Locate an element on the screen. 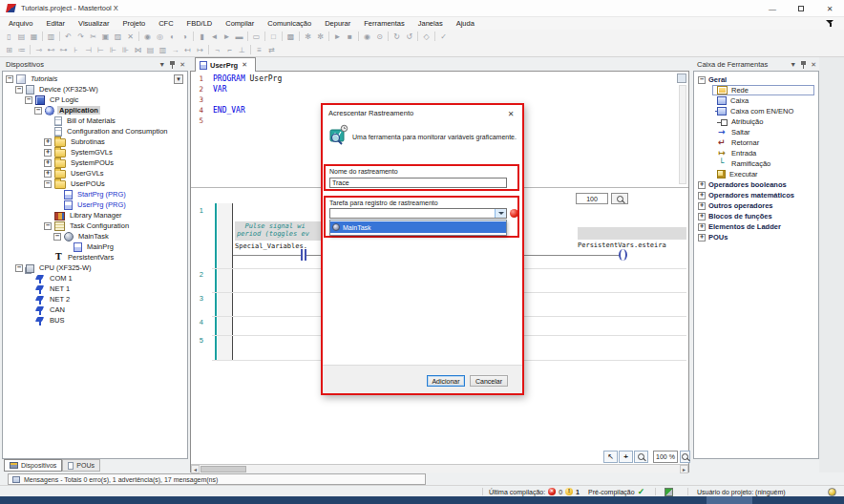 Image resolution: width=844 pixels, height=504 pixels. horizontal-scrollbar: ◄ ► is located at coordinates (439, 468).